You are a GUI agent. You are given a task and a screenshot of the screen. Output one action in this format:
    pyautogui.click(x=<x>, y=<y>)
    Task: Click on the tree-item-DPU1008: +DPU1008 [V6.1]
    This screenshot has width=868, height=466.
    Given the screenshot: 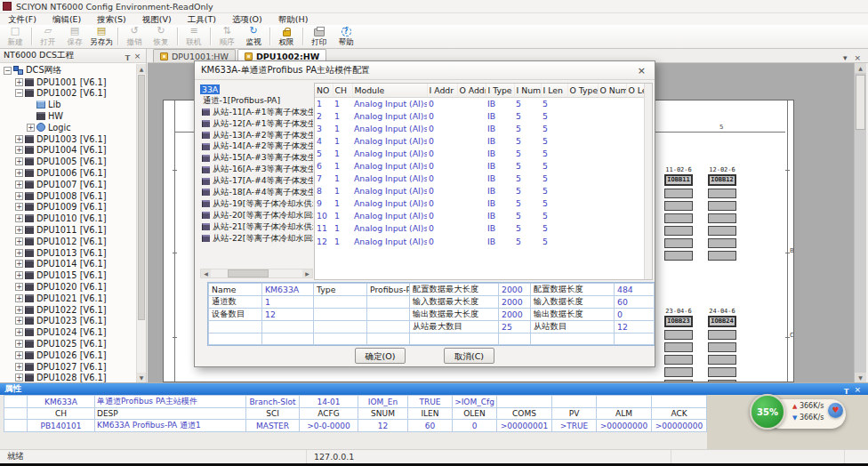 What is the action you would take?
    pyautogui.click(x=68, y=196)
    